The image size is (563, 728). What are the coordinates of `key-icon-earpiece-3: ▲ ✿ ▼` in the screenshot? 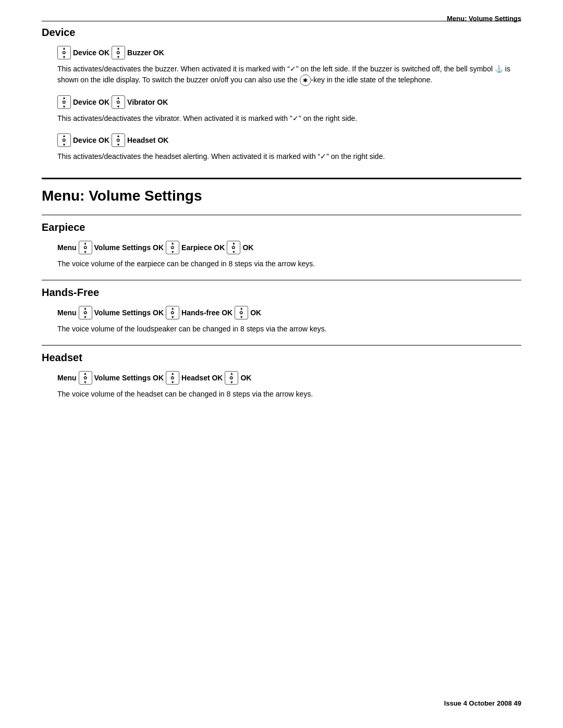 It's located at (234, 248).